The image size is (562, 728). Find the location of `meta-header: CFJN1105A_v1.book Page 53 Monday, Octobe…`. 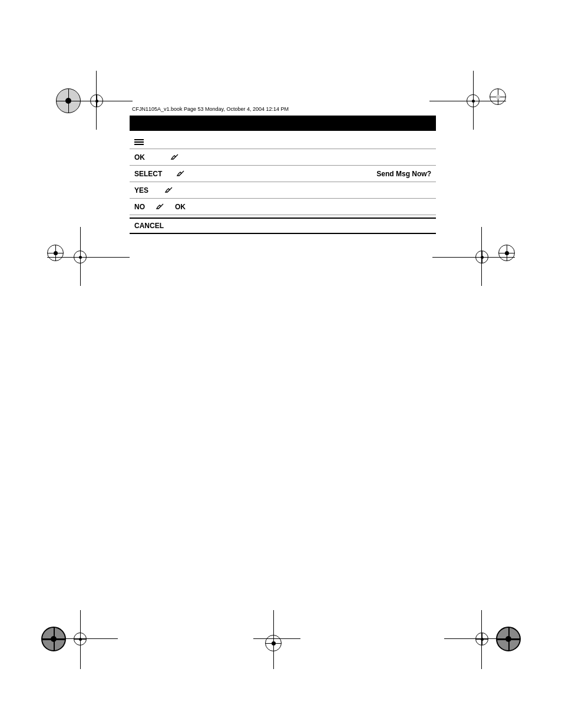

meta-header: CFJN1105A_v1.book Page 53 Monday, Octobe… is located at coordinates (283, 109).